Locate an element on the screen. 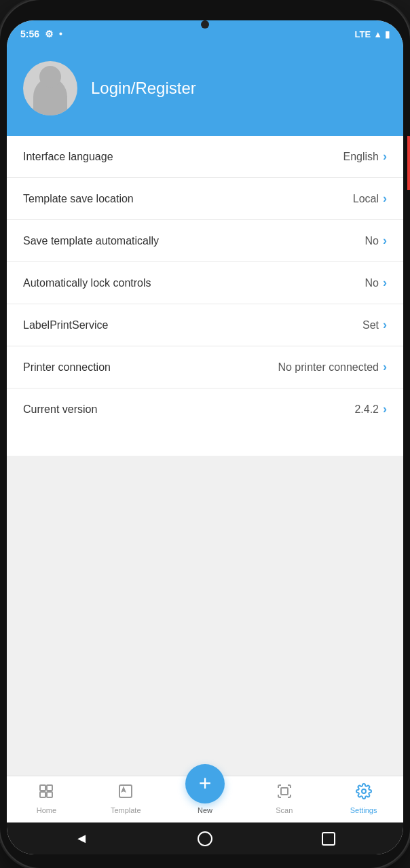 The image size is (410, 868). language-chevron-icon: › is located at coordinates (385, 156).